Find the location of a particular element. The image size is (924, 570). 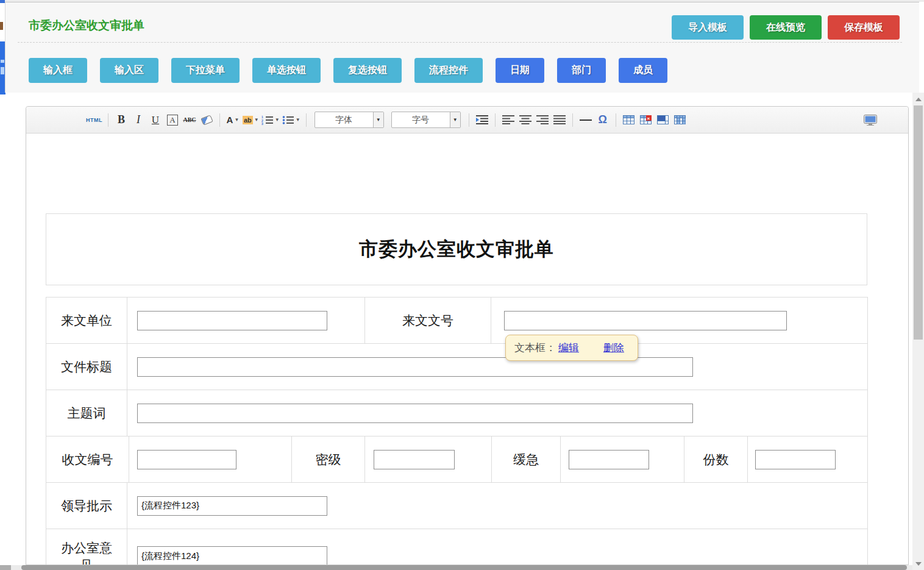

add-textarea-button: 输入区 is located at coordinates (129, 71).